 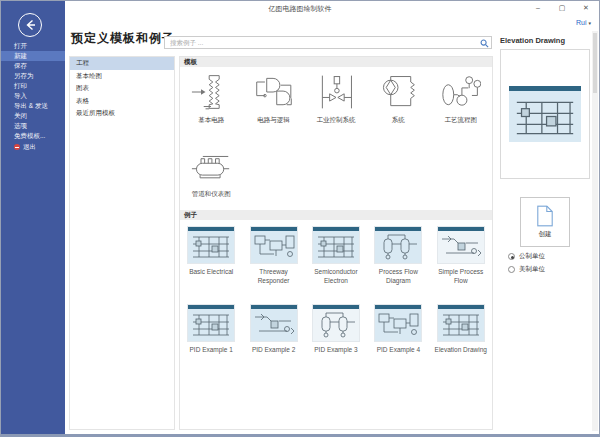 What do you see at coordinates (33, 116) in the screenshot?
I see `sidebar-item-close: 关闭` at bounding box center [33, 116].